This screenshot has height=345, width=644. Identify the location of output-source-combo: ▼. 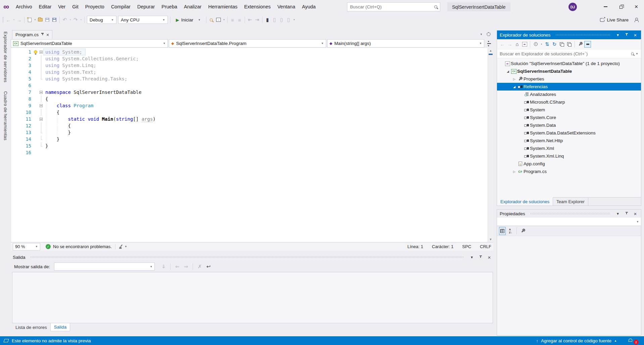
(104, 267).